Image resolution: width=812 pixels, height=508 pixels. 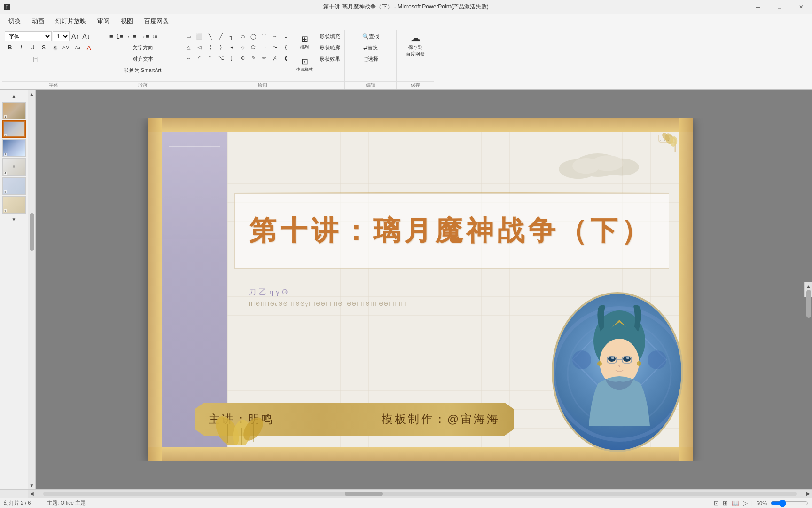 I want to click on find-btn: 🔍 查找, so click(x=370, y=36).